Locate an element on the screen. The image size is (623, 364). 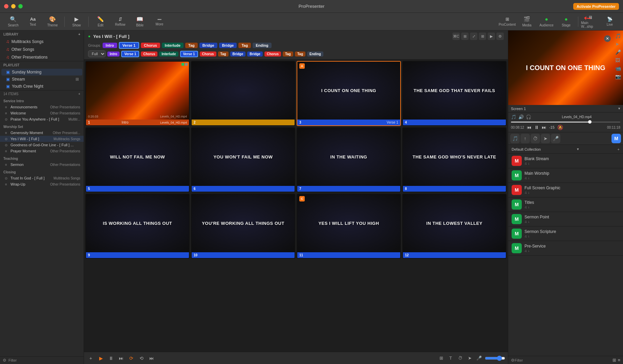
toolbar-show: ▶ Show is located at coordinates (77, 22).